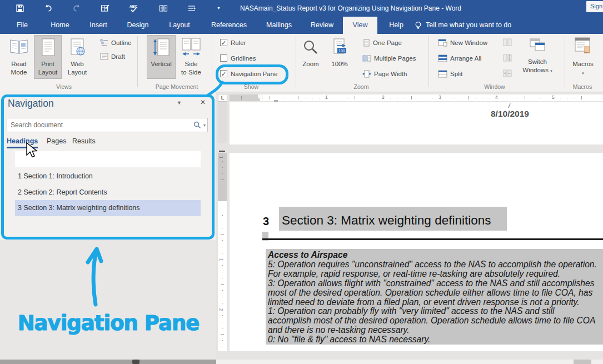 Image resolution: width=603 pixels, height=364 pixels. What do you see at coordinates (340, 57) in the screenshot?
I see `zoom-100-button: 100 100%` at bounding box center [340, 57].